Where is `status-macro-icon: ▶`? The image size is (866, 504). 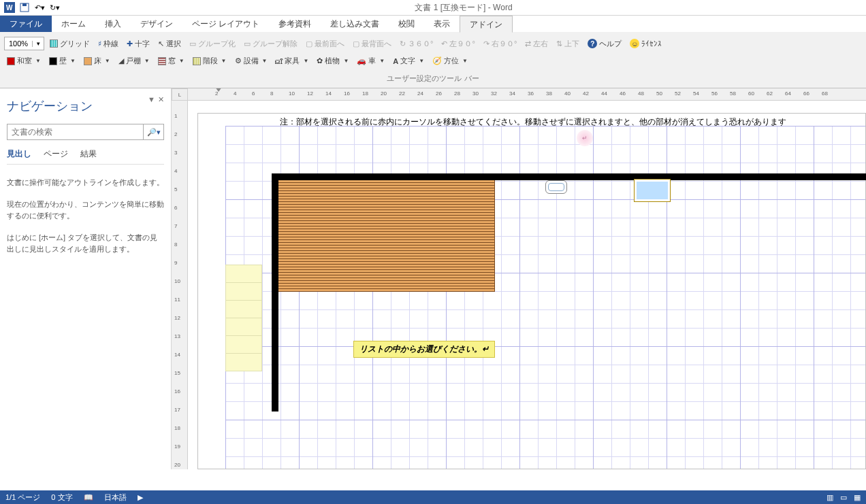
status-macro-icon: ▶ is located at coordinates (140, 498).